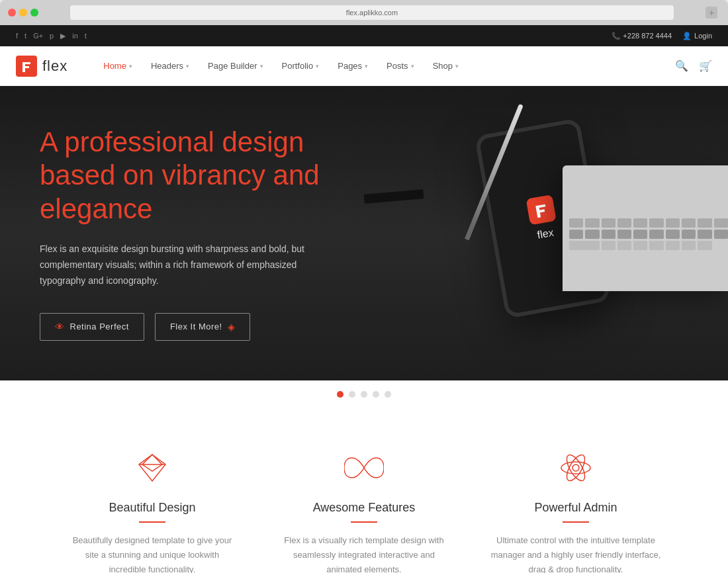  I want to click on atom-feature-icon, so click(576, 468).